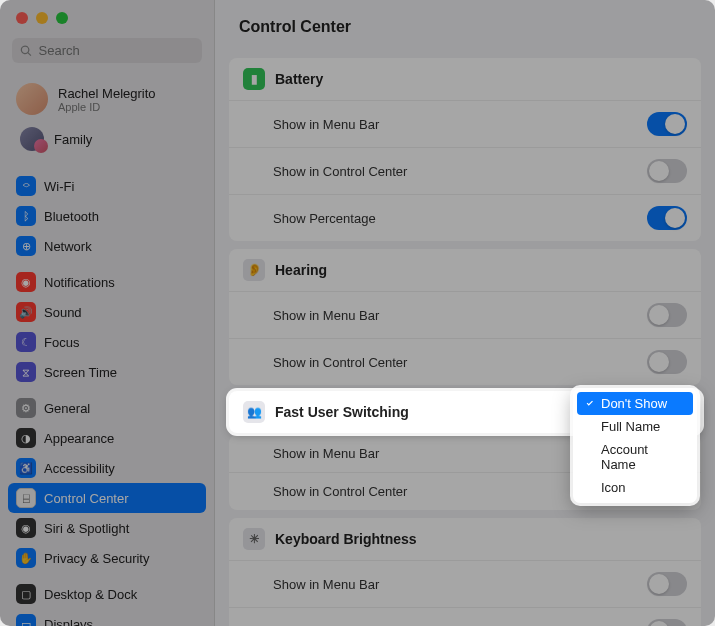 The width and height of the screenshot is (715, 626). What do you see at coordinates (107, 94) in the screenshot?
I see `user-name: Rachel Melegrito` at bounding box center [107, 94].